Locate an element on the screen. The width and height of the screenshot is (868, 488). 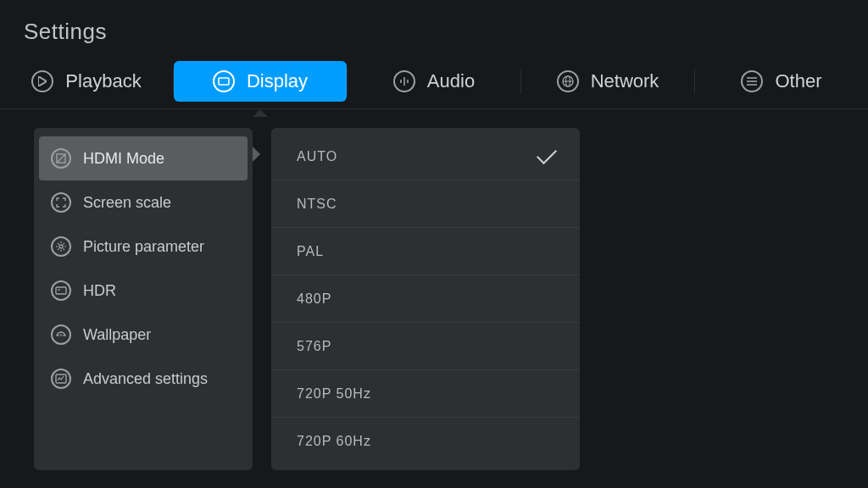
menu-icon is located at coordinates (752, 81).